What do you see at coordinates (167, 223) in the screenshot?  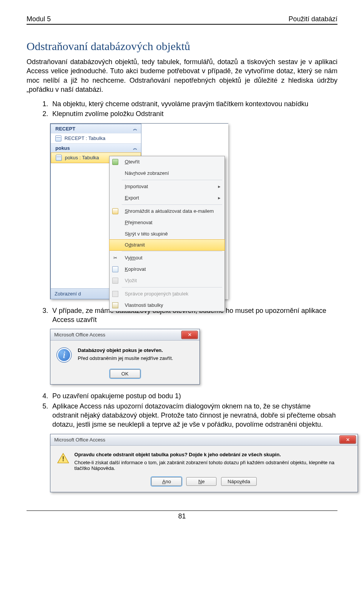 I see `ctx-rename: Přejmenovat` at bounding box center [167, 223].